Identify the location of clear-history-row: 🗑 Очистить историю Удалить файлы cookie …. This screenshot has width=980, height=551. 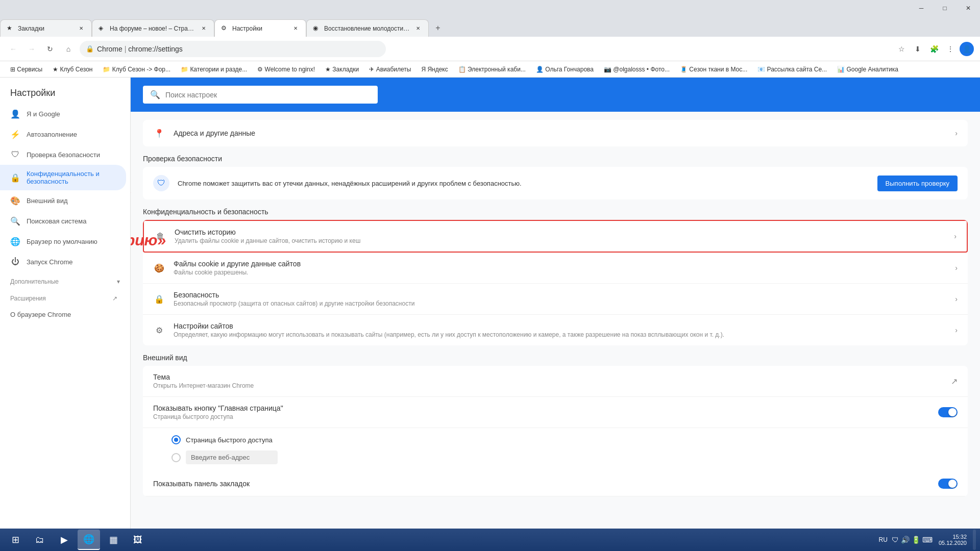
(555, 236).